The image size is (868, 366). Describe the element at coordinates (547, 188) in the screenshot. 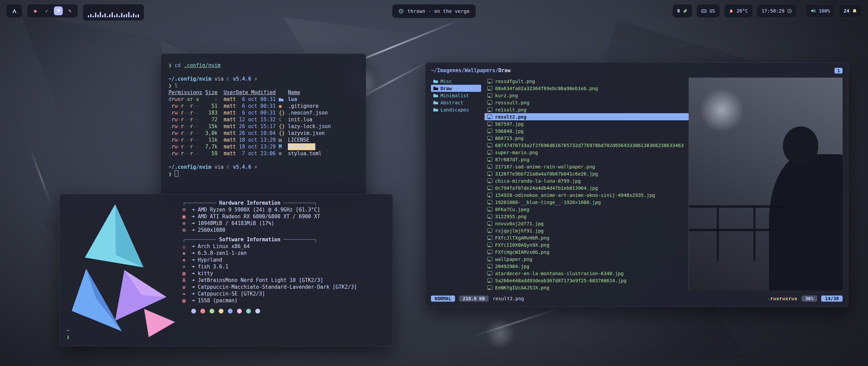

I see `file-name: 0c794faf07de24a4db4d4fb1eb813964.jpg` at that location.